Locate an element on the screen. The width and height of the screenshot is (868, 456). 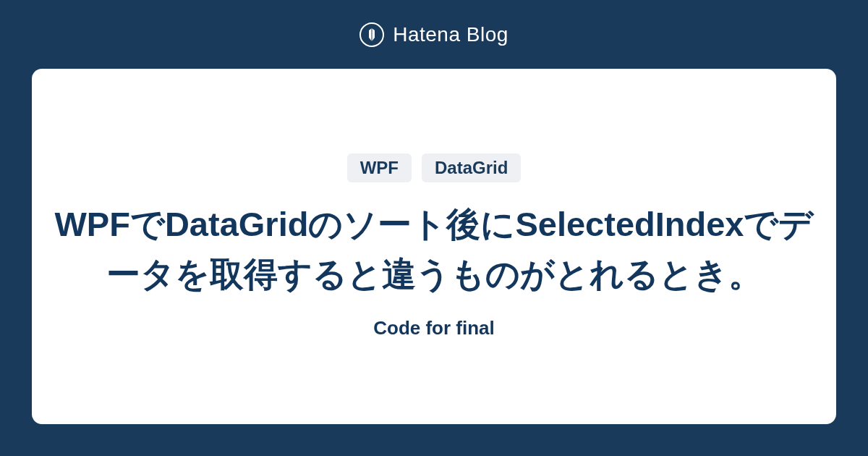
tag-datagrid: DataGrid is located at coordinates (472, 168).